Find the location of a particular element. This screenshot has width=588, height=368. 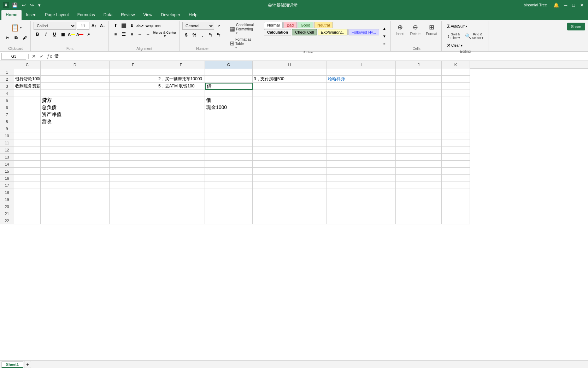

format-cells-button: ⊞ Format is located at coordinates (432, 30).